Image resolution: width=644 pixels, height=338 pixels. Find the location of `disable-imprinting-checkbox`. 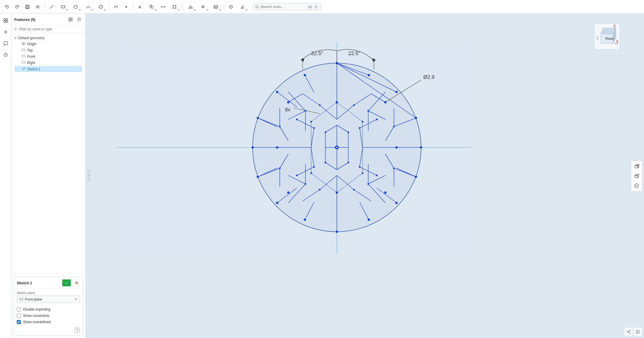

disable-imprinting-checkbox is located at coordinates (19, 309).